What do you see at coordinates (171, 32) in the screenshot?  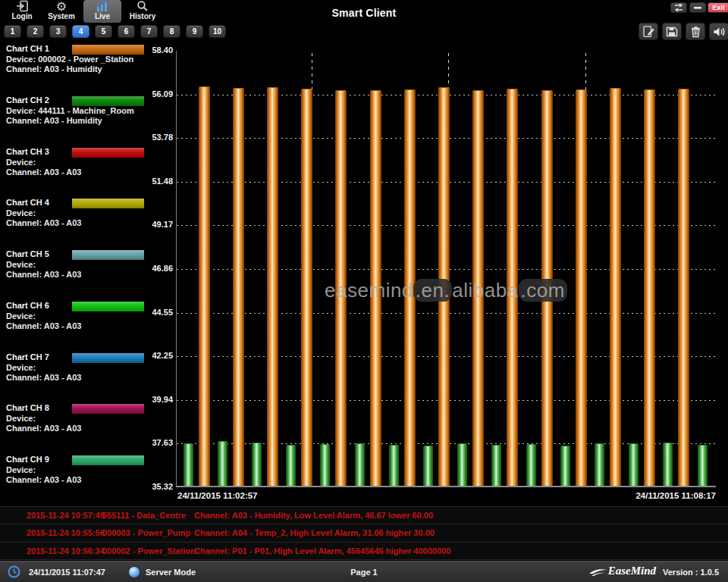 I see `page-button-8: 8` at bounding box center [171, 32].